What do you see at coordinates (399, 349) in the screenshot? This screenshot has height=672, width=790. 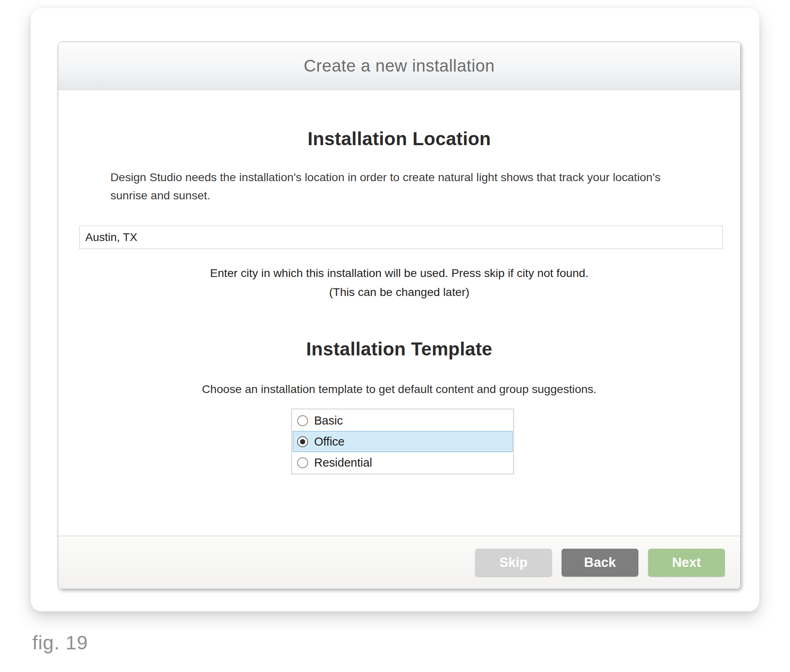 I see `section-title-installation-template: Installation Template` at bounding box center [399, 349].